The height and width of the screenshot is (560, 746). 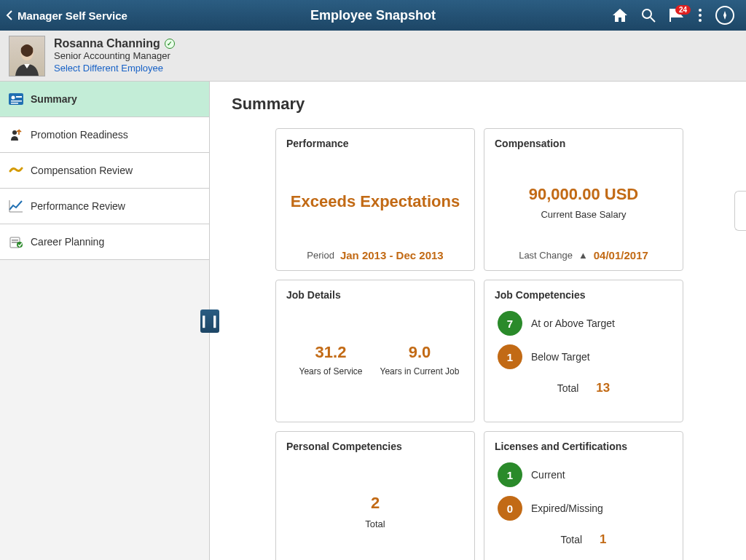 I want to click on years-service-label: Years of Service, so click(x=331, y=371).